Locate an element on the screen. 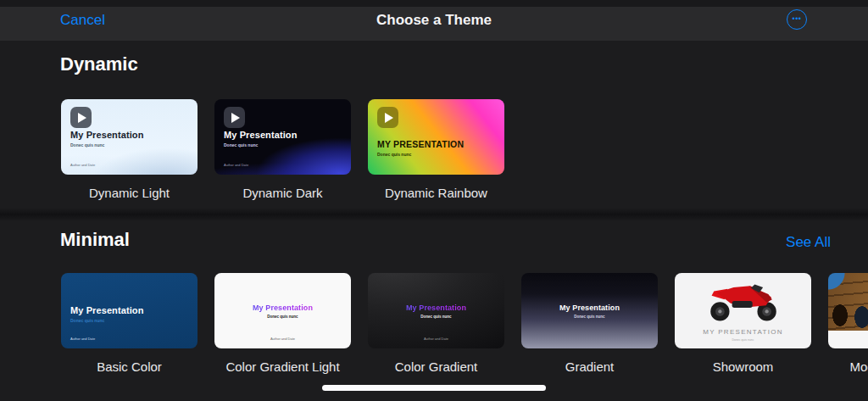 The image size is (868, 401). theme-label: Color Gradient is located at coordinates (436, 366).